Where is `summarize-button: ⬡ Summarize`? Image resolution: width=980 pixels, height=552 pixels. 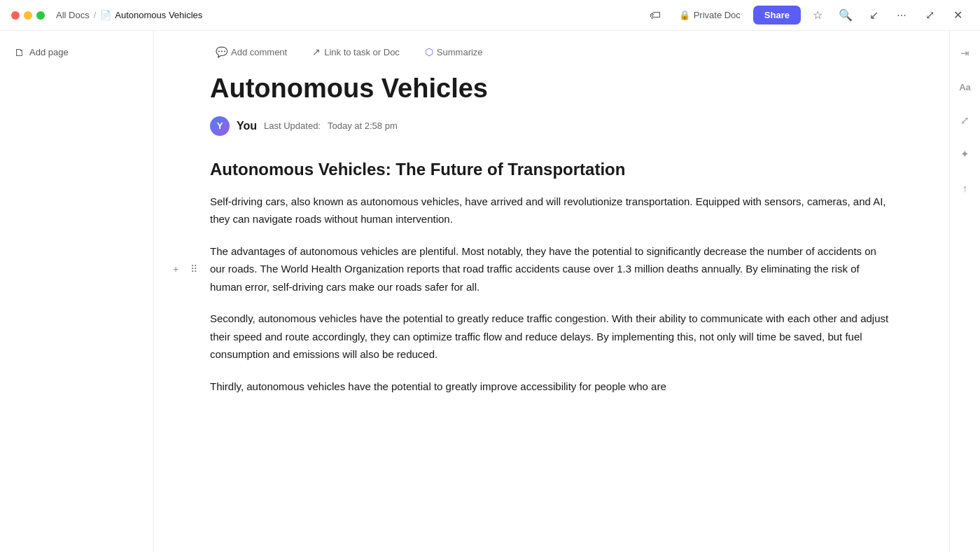 summarize-button: ⬡ Summarize is located at coordinates (454, 52).